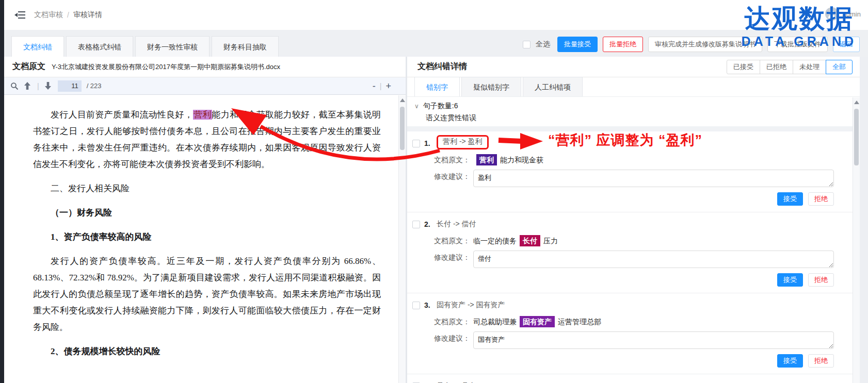 Image resolution: width=868 pixels, height=383 pixels. I want to click on item-number: 2., so click(428, 224).